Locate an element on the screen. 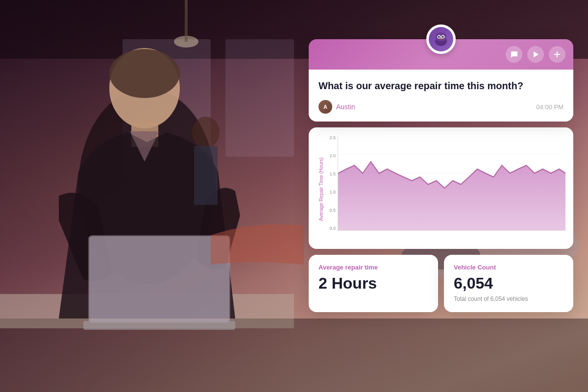 Image resolution: width=588 pixels, height=392 pixels. y-axis-label: Average Repair Time (Hours) is located at coordinates (320, 189).